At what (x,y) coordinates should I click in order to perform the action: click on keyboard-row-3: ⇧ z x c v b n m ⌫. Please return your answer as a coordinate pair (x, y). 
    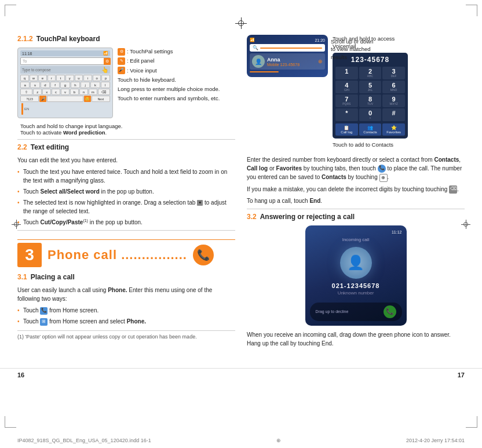
    Looking at the image, I should click on (65, 92).